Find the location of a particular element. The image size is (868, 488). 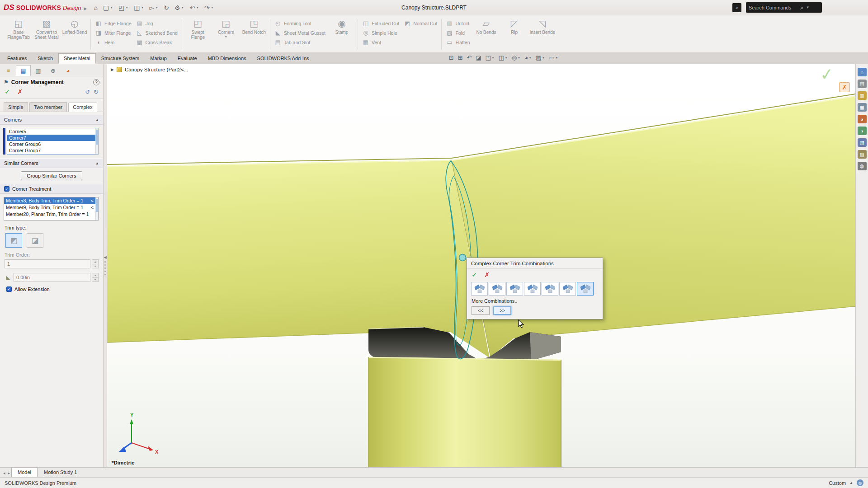

logo-flyout-icon: ▶ is located at coordinates (86, 9).